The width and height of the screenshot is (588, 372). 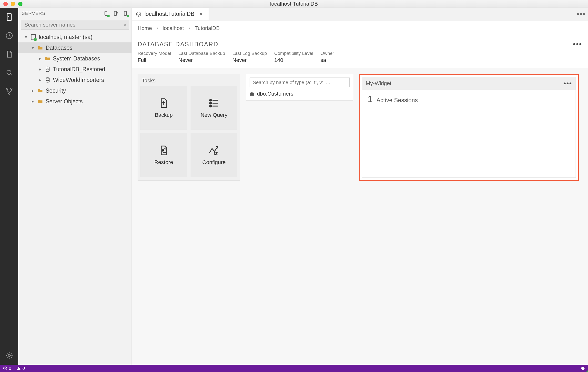 I want to click on new-group-icon, so click(x=116, y=13).